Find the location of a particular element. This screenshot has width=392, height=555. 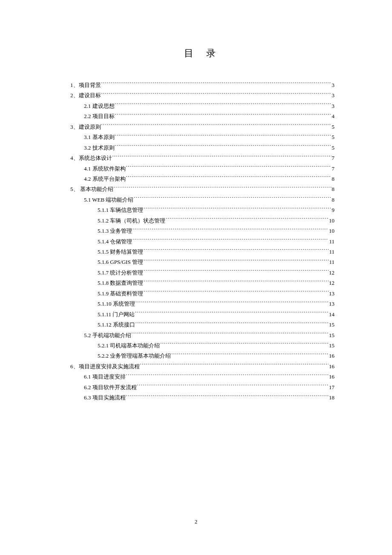

toc-entry-label: 6.3 项目实施流程 is located at coordinates (105, 398).